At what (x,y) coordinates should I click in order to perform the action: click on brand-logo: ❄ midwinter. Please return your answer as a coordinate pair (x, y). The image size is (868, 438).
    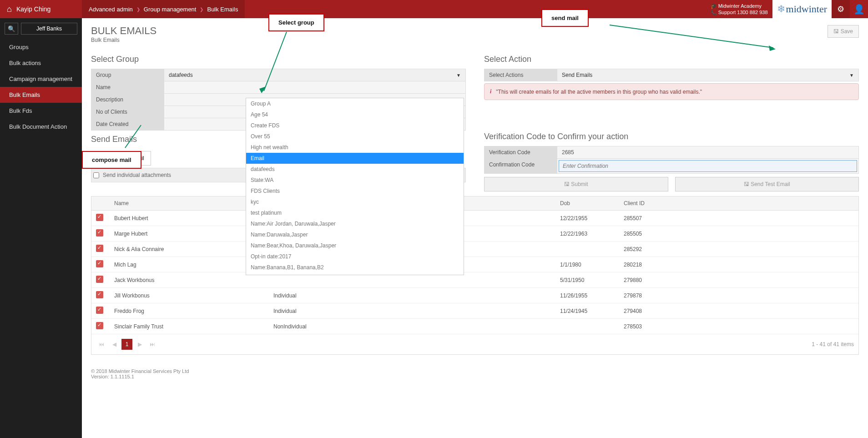
    Looking at the image, I should click on (802, 9).